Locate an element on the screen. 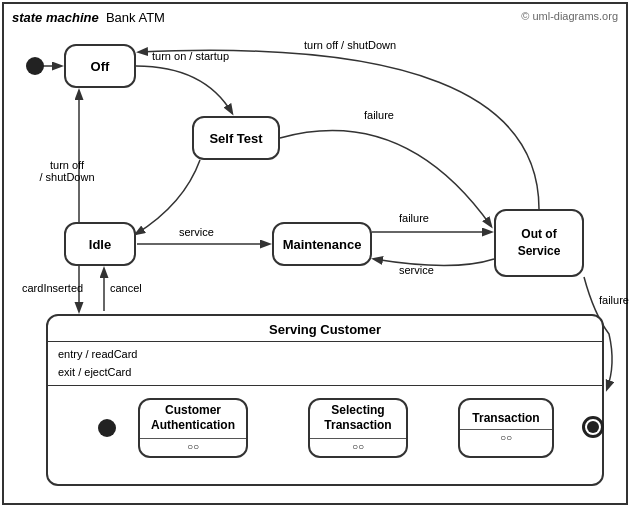 This screenshot has width=630, height=507. diagram-keyword: state machine is located at coordinates (56, 18).